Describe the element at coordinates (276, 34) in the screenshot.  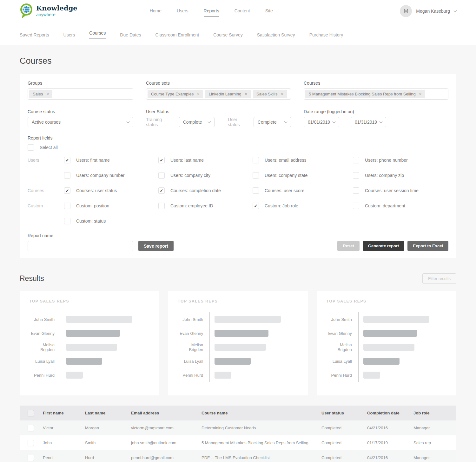
I see `subnav-item: Satisfaction Survey` at that location.